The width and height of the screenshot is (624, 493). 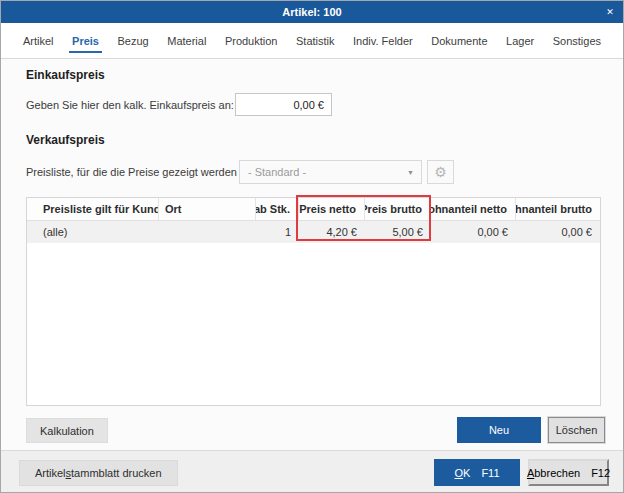 What do you see at coordinates (459, 40) in the screenshot?
I see `tab-dokumente: Dokumente` at bounding box center [459, 40].